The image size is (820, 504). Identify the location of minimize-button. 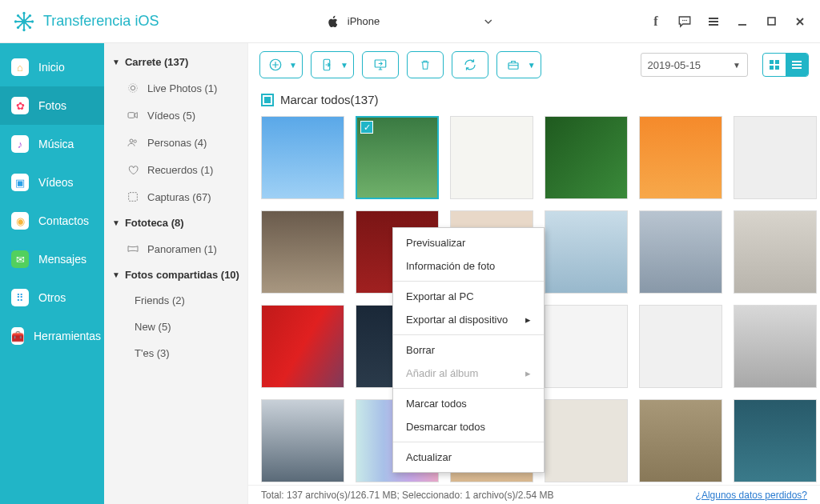
(742, 22).